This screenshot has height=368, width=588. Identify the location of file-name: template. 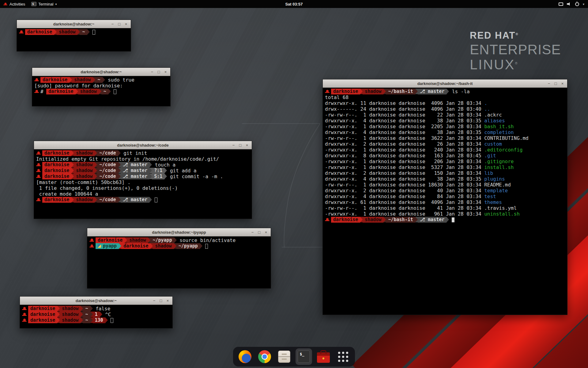
(496, 191).